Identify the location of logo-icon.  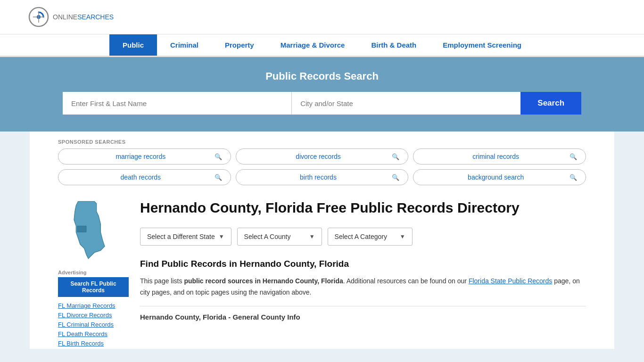
(39, 17).